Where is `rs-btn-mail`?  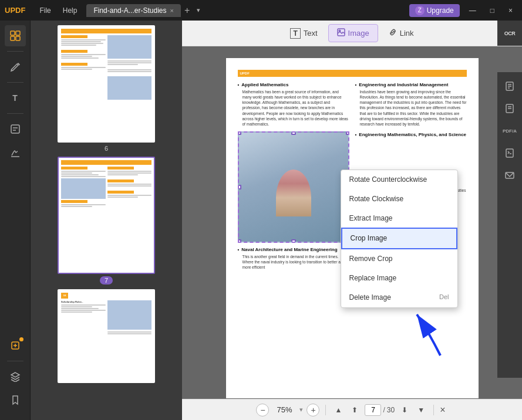
rs-btn-mail is located at coordinates (510, 175).